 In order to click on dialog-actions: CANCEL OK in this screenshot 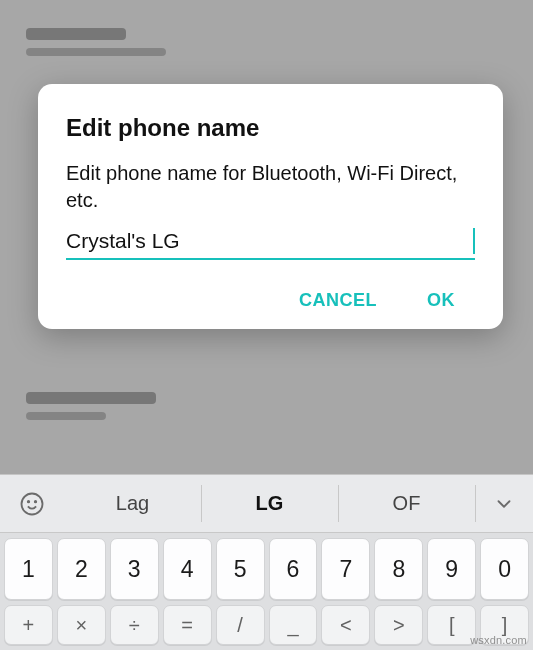, I will do `click(270, 298)`.